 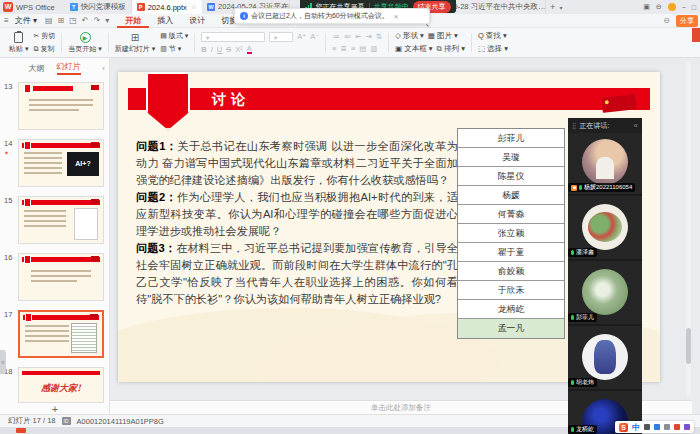 What do you see at coordinates (677, 427) in the screenshot?
I see `ime-skin-icon` at bounding box center [677, 427].